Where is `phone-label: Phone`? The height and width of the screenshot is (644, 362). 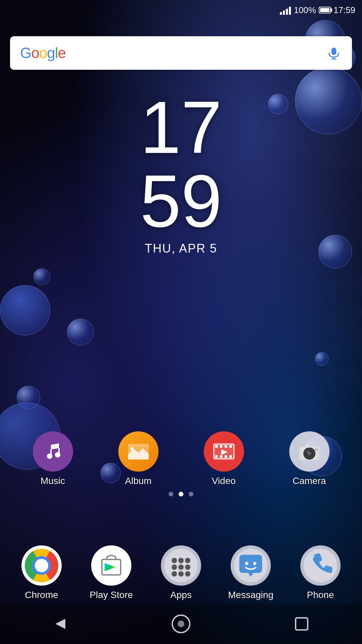 phone-label: Phone is located at coordinates (320, 595).